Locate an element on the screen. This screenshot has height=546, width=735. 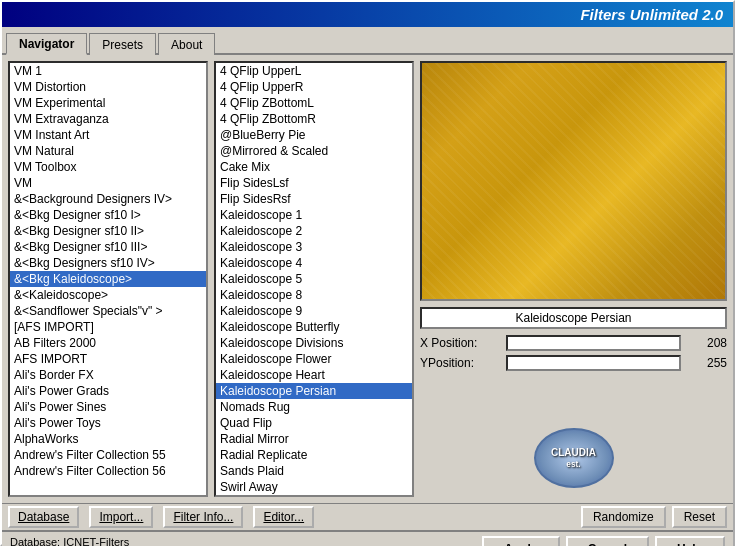
left-list-item: &<Bkg Designer sf10 III> is located at coordinates (108, 247).